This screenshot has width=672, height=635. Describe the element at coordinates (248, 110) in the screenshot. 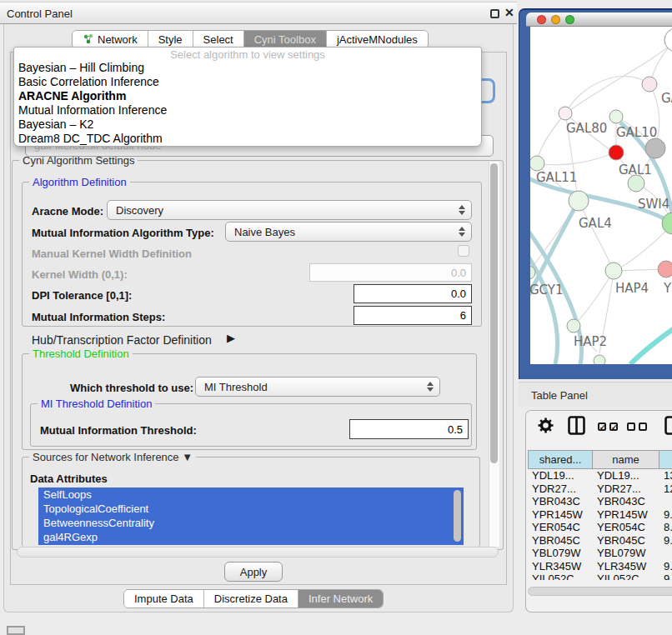

I see `algorithm-option: Mutual Information Inference` at that location.